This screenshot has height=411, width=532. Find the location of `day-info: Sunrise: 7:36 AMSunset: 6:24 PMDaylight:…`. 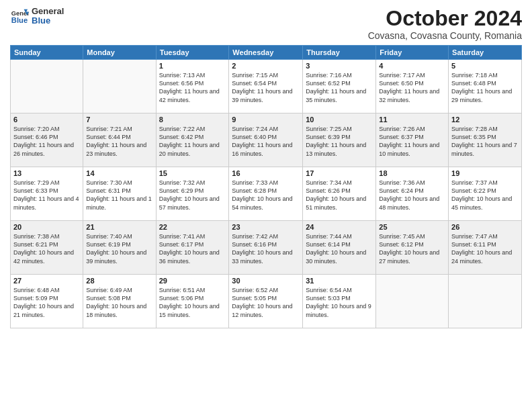

day-info: Sunrise: 7:36 AMSunset: 6:24 PMDaylight:… is located at coordinates (412, 195).